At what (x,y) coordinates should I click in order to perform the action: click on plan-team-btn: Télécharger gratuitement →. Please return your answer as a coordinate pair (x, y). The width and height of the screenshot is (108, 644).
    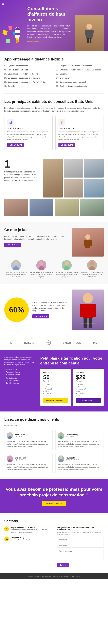
    Looking at the image, I should click on (56, 400).